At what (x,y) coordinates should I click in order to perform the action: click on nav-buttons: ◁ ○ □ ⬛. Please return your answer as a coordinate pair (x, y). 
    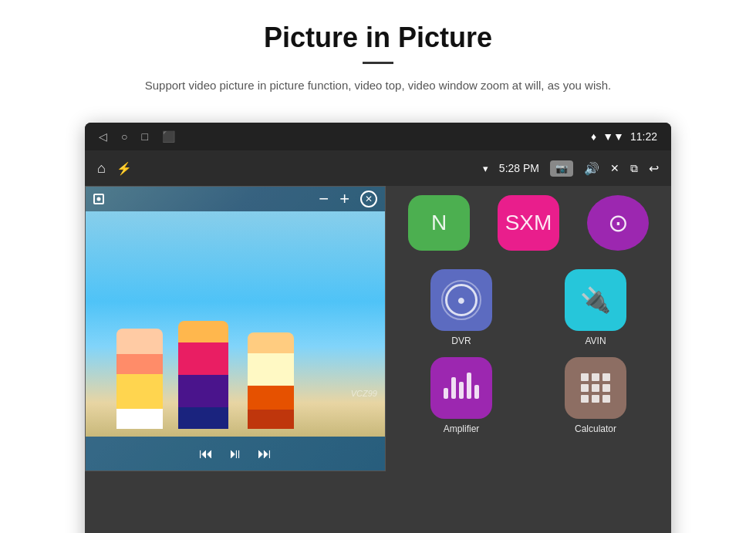
    Looking at the image, I should click on (137, 137).